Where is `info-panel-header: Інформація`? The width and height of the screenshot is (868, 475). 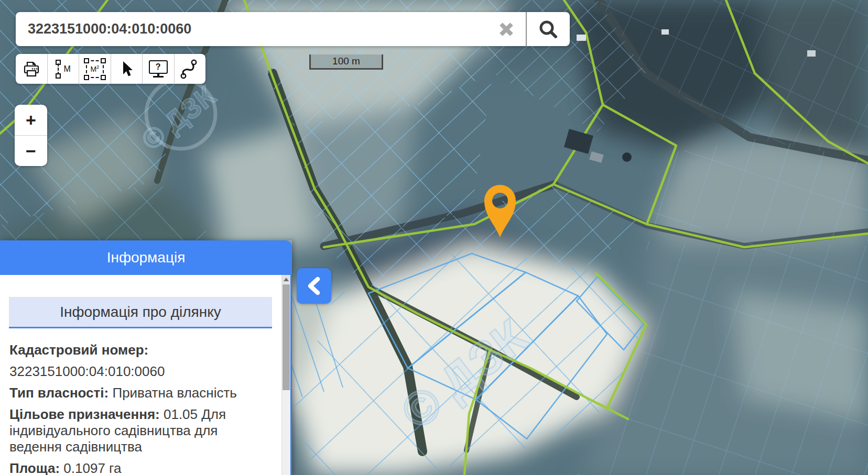
info-panel-header: Інформація is located at coordinates (146, 258).